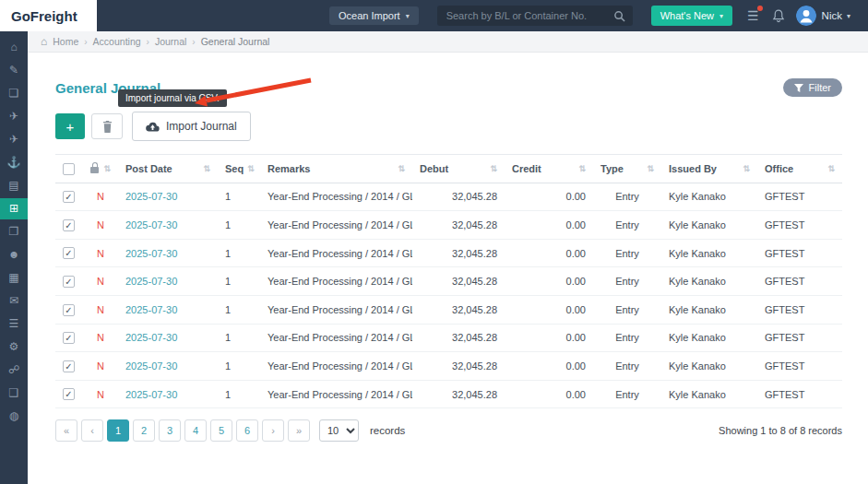  I want to click on sidebar-item-documents: ✉, so click(14, 301).